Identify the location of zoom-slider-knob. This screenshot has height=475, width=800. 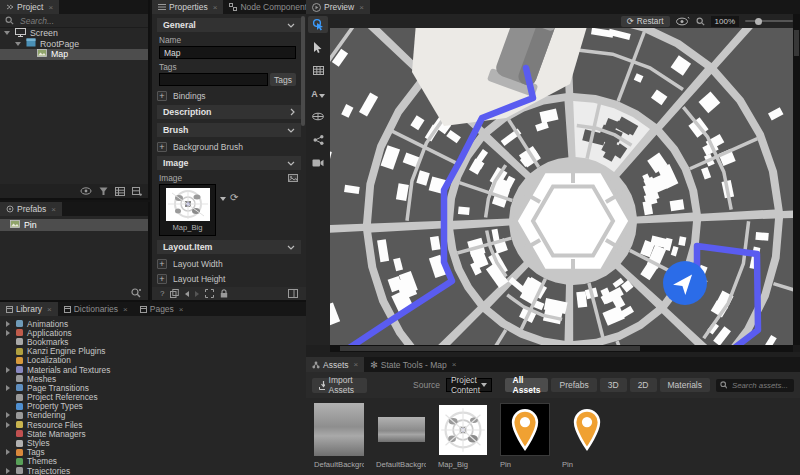
(758, 22).